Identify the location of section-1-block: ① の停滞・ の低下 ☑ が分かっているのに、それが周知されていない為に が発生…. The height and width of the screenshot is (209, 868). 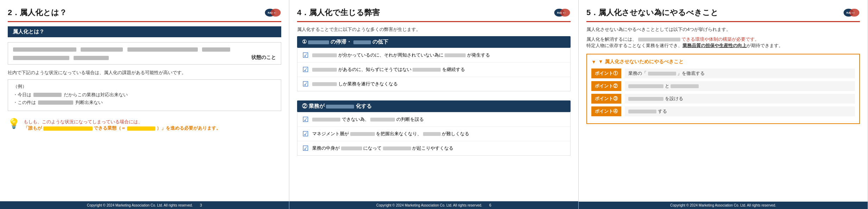
(434, 66).